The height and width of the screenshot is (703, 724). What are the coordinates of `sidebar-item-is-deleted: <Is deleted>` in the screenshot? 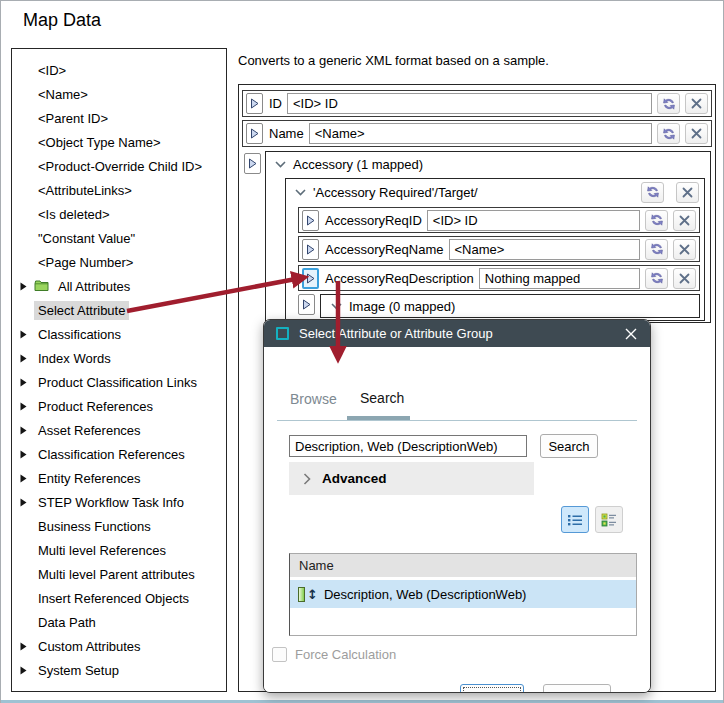 It's located at (119, 214).